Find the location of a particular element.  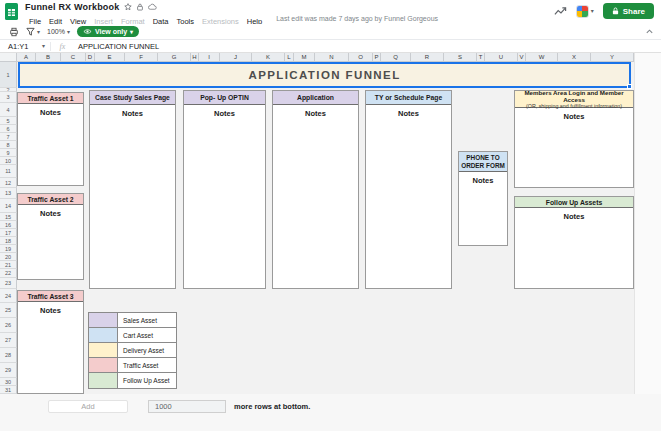

phone-to-order-form-box: PHONE TO ORDER FORM Notes is located at coordinates (483, 198).